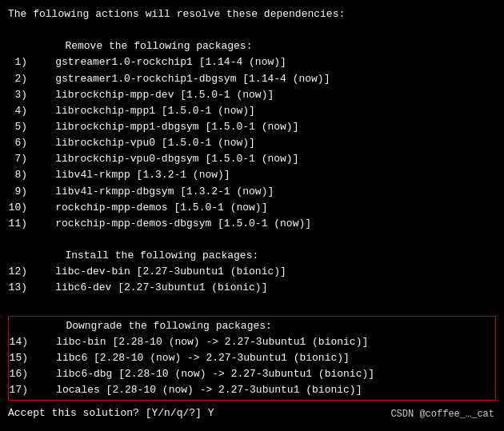 The image size is (504, 431). I want to click on list-item: 12) libc-dev-bin [2.27-3ubuntu1 (bionic)…, so click(252, 272).